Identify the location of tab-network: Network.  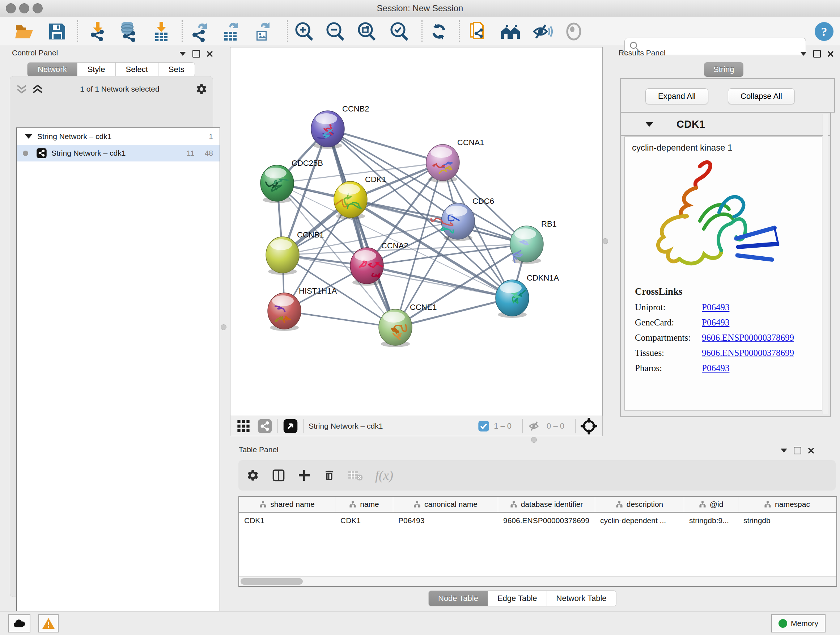
(52, 70).